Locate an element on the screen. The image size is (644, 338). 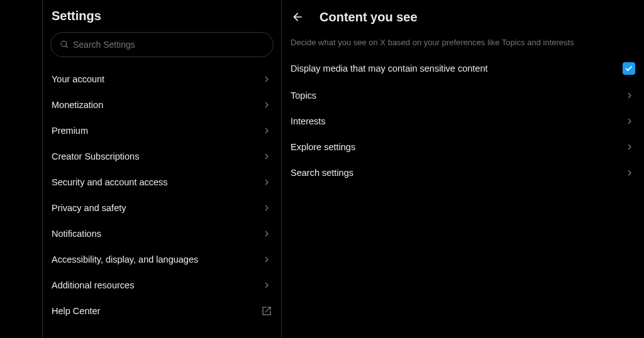
detail-item-interests: Interests is located at coordinates (463, 121).